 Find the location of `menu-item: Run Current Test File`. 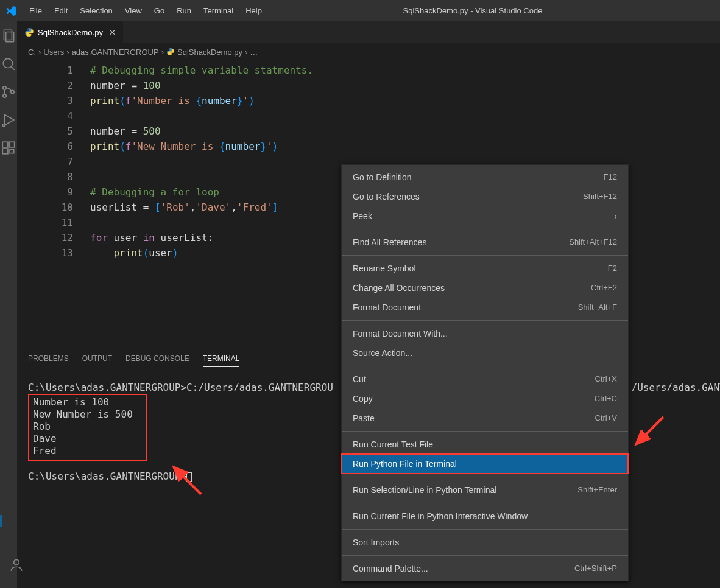

menu-item: Run Current Test File is located at coordinates (485, 444).